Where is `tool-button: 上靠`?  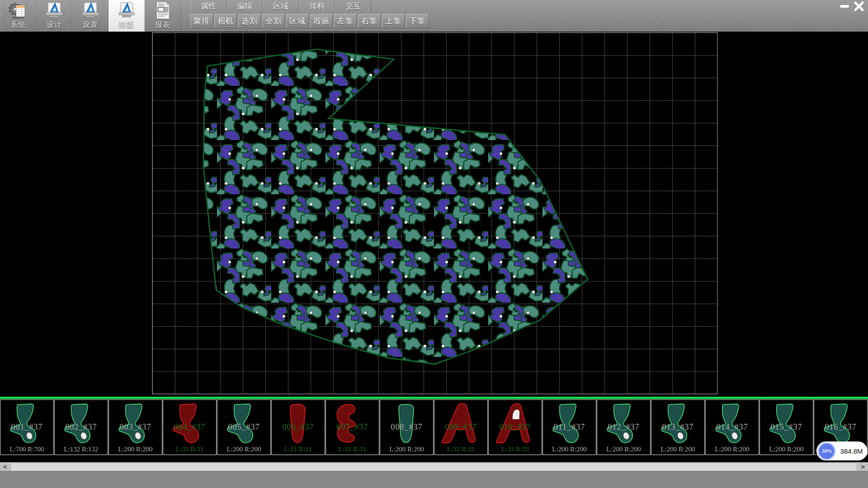
tool-button: 上靠 is located at coordinates (393, 21).